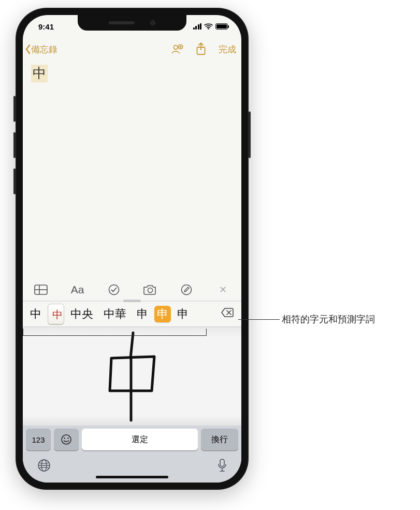  Describe the element at coordinates (132, 314) in the screenshot. I see `candidate-bar: 中 中 中央 中華 申 申 申` at that location.